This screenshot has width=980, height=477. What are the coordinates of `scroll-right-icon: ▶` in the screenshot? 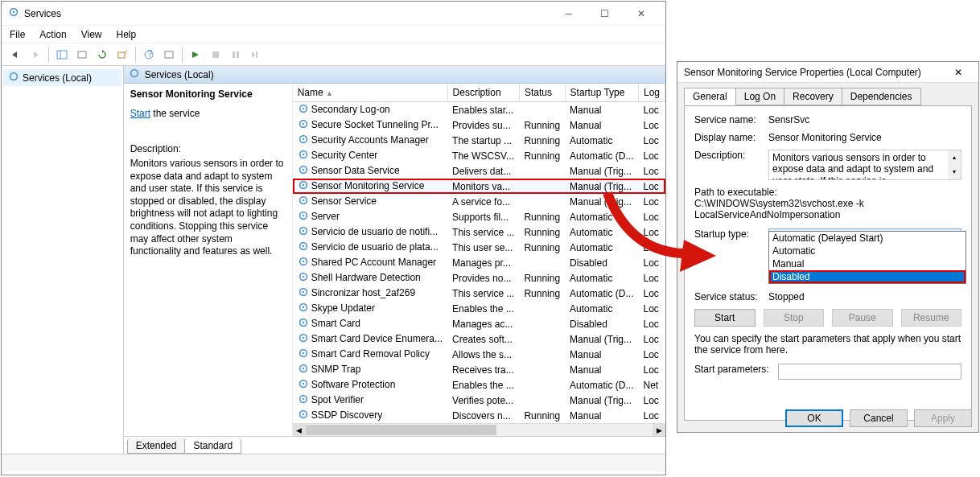 It's located at (659, 430).